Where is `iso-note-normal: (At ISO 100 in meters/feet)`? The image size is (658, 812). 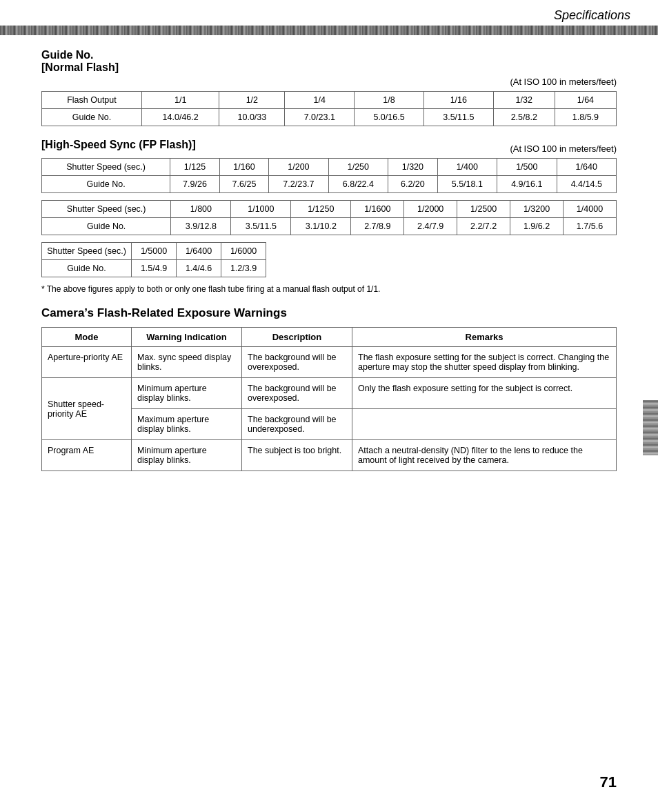 iso-note-normal: (At ISO 100 in meters/feet) is located at coordinates (329, 81).